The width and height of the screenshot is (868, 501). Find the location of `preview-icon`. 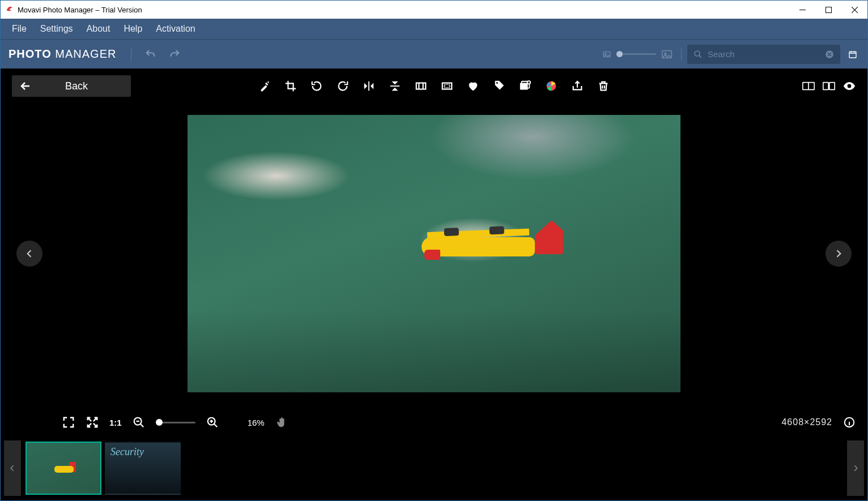

preview-icon is located at coordinates (849, 86).